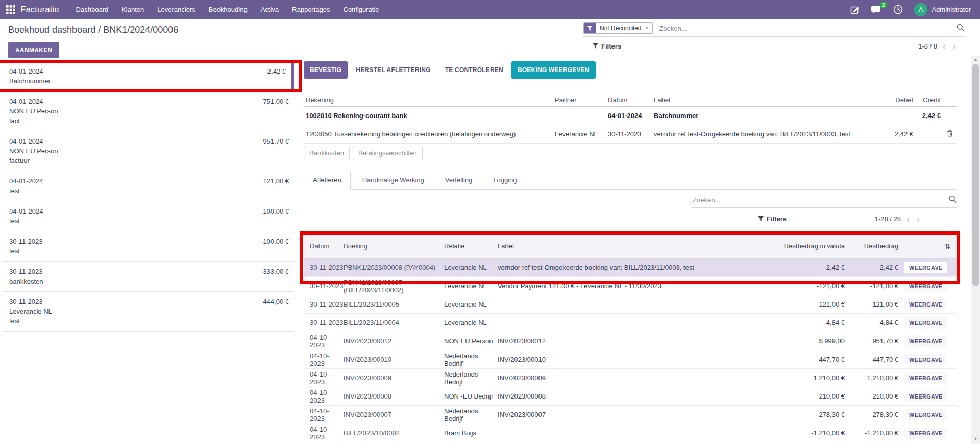 The width and height of the screenshot is (980, 444). Describe the element at coordinates (228, 9) in the screenshot. I see `menu-item: Boekhouding` at that location.